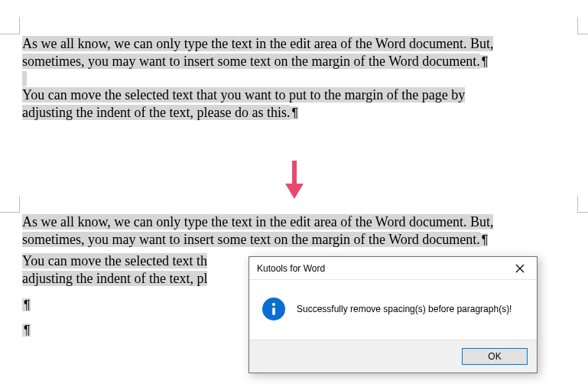 This screenshot has width=588, height=384. I want to click on dialog-title: Kutools for Word, so click(380, 268).